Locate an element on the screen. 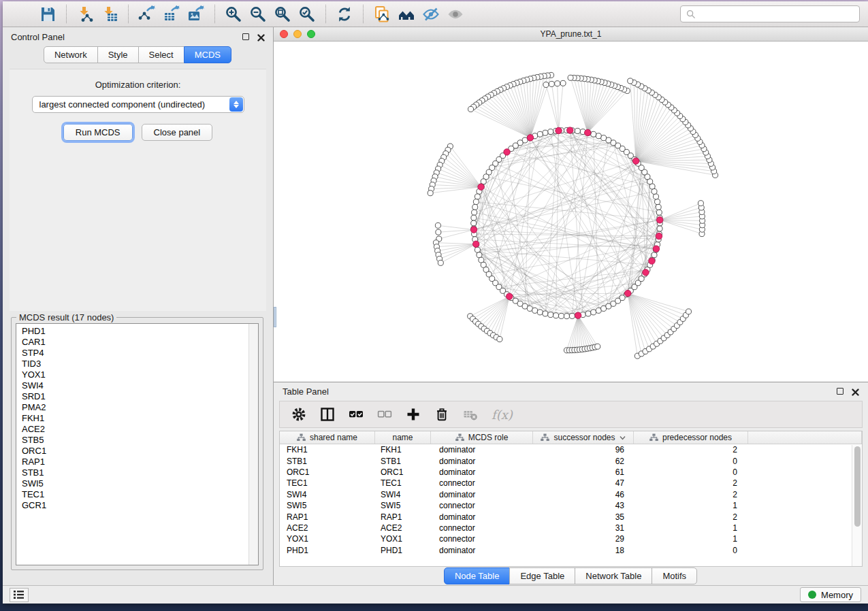  table-row: SWI5SWI5connector431 is located at coordinates (570, 506).